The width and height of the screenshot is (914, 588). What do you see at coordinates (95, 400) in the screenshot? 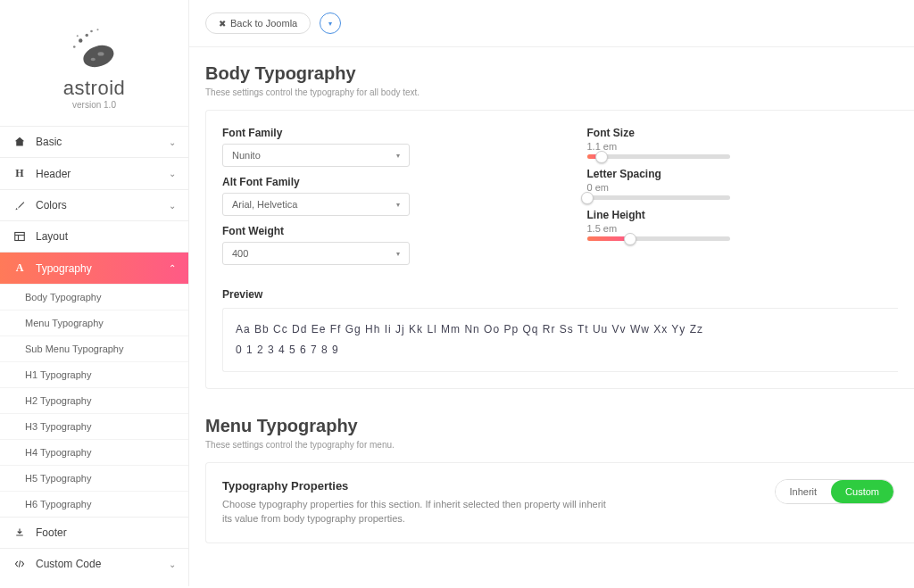
I see `subnav-h2-typography: H2 Typography` at bounding box center [95, 400].